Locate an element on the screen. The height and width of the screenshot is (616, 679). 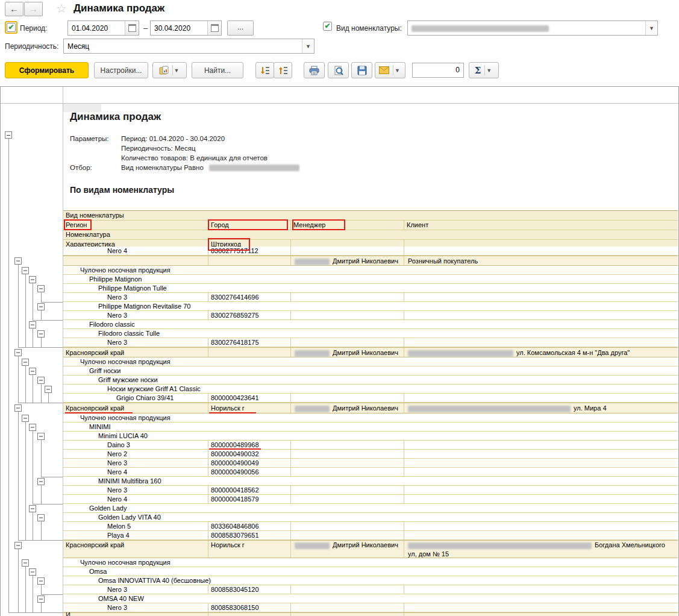
data-row: Melon 58033604846806 is located at coordinates (371, 527).